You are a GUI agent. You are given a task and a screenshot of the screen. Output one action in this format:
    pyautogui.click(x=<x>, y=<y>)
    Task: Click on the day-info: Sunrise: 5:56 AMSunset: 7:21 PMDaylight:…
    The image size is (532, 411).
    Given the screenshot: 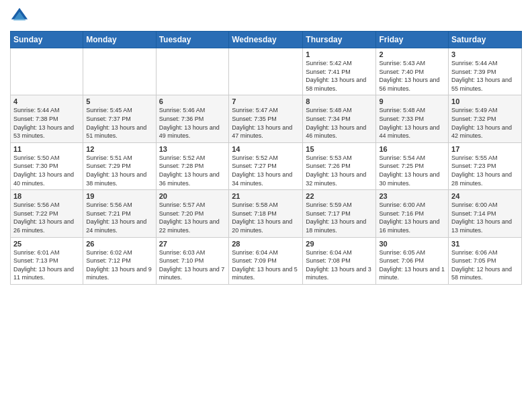 What is the action you would take?
    pyautogui.click(x=120, y=218)
    